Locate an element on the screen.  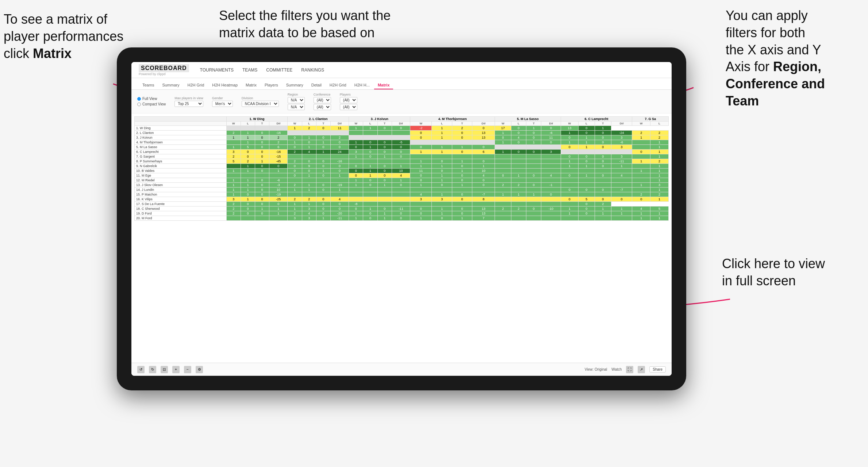
header-mthorbjornsen: 4. M Thorbjornsen is located at coordinates (453, 119).